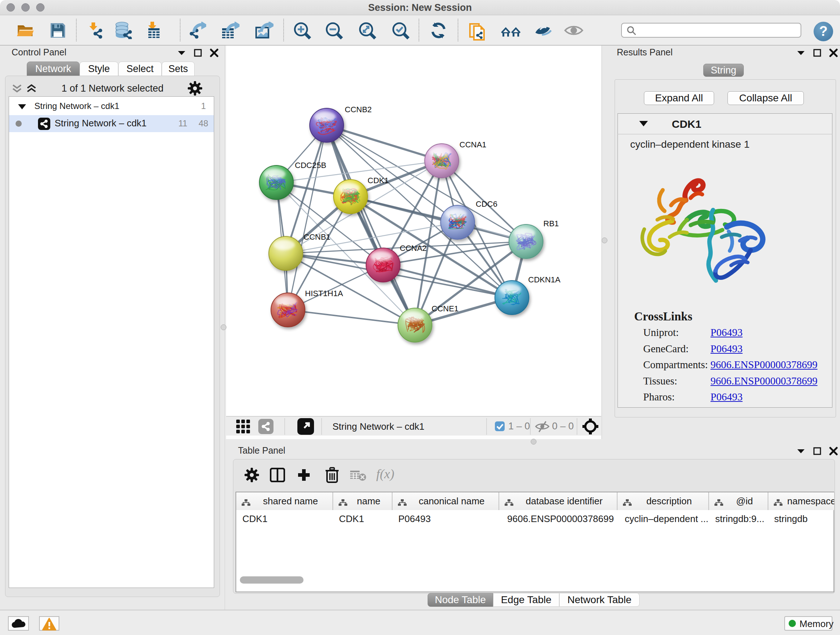 The height and width of the screenshot is (635, 840). Describe the element at coordinates (311, 165) in the screenshot. I see `svg-text: CDC25B` at that location.